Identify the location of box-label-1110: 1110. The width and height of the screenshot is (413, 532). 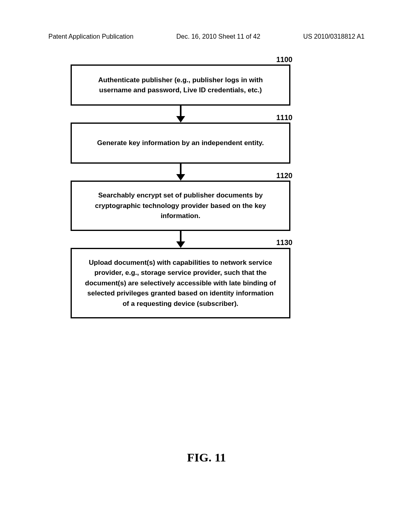
(284, 118).